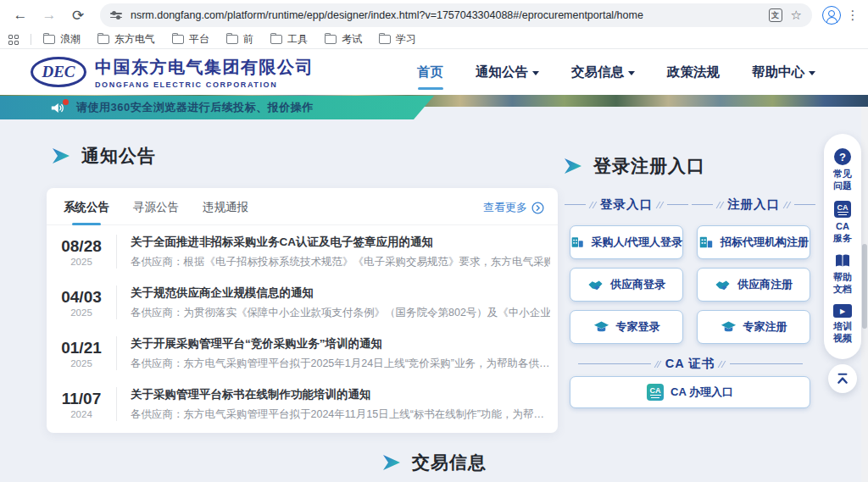  Describe the element at coordinates (446, 15) in the screenshot. I see `url-text: nsrm.dongfang.com/platform/runtime/epp/d…` at that location.